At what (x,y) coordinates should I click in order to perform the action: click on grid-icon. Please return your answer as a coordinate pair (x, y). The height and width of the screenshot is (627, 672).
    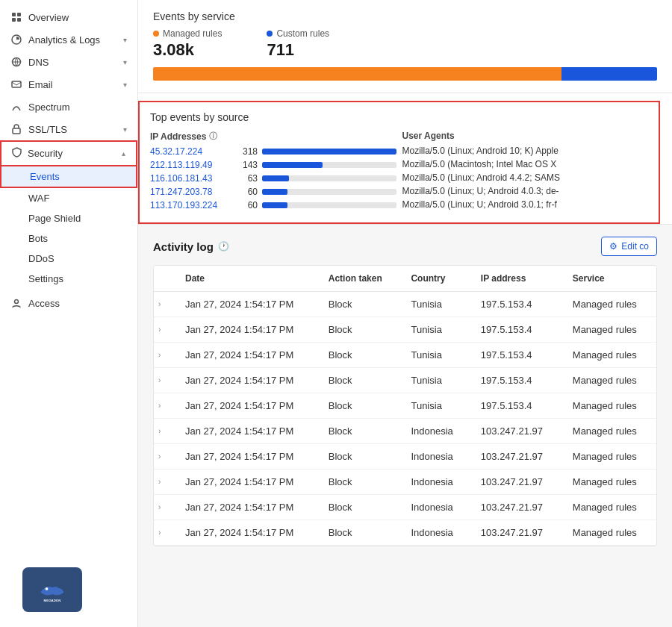
    Looking at the image, I should click on (16, 17).